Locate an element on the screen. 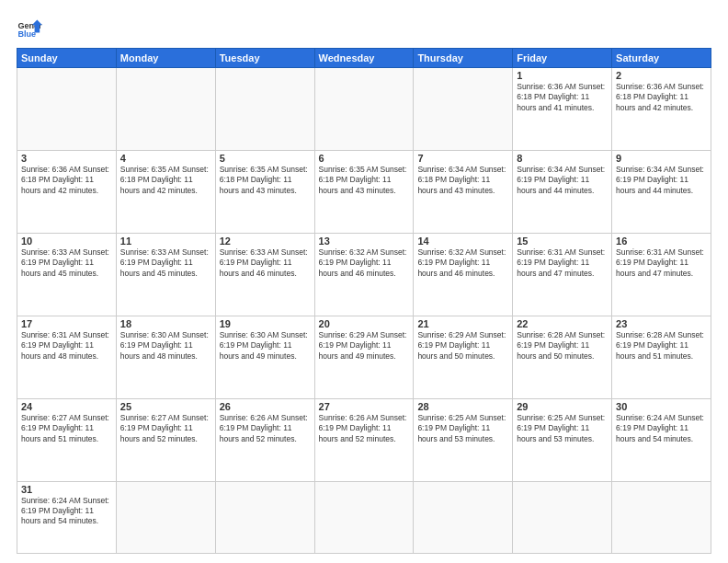 This screenshot has height=563, width=728. day-info: Sunrise: 6:32 AM Sunset: 6:19 PM Dayligh… is located at coordinates (364, 263).